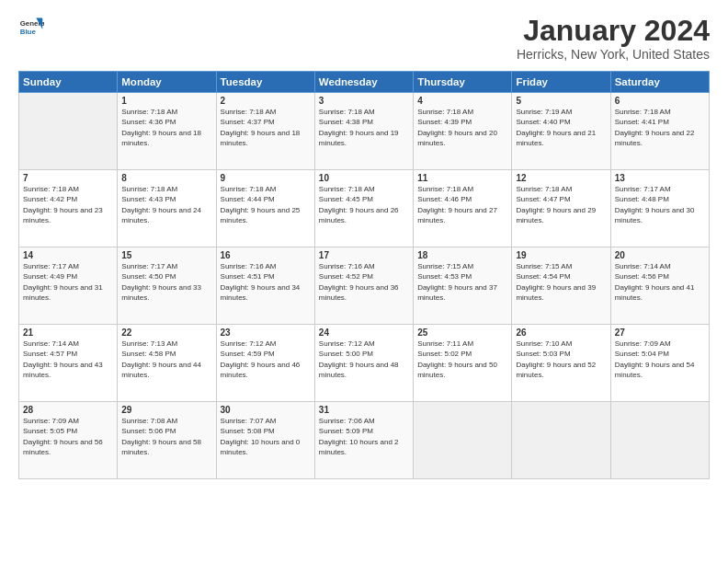 The width and height of the screenshot is (728, 563). Describe the element at coordinates (68, 286) in the screenshot. I see `table-row: 14Sunrise: 7:17 AM Sunset: 4:49 PM Dayli…` at that location.